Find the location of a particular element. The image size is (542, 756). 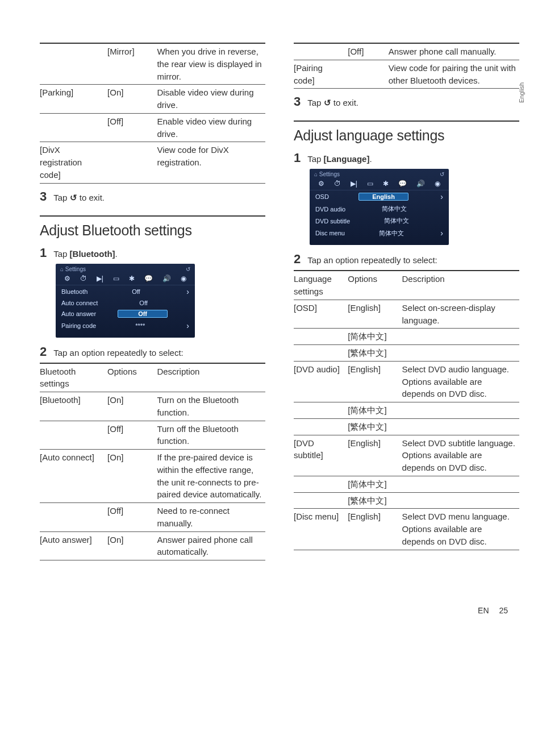

text: to exit. is located at coordinates (345, 102).